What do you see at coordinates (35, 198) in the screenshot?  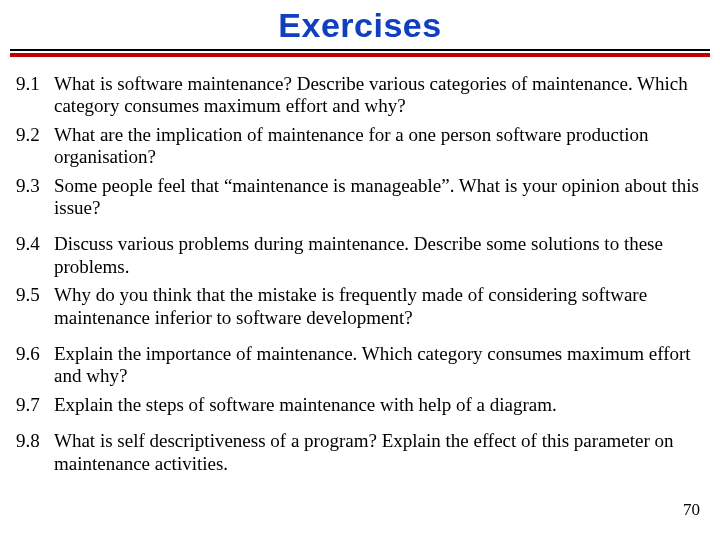 I see `item-number: 9.3` at bounding box center [35, 198].